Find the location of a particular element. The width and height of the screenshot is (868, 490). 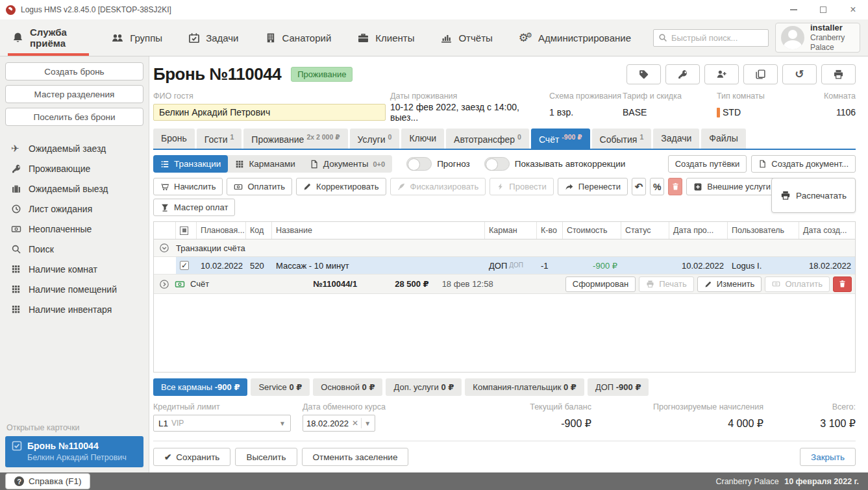

tags-button is located at coordinates (644, 74).